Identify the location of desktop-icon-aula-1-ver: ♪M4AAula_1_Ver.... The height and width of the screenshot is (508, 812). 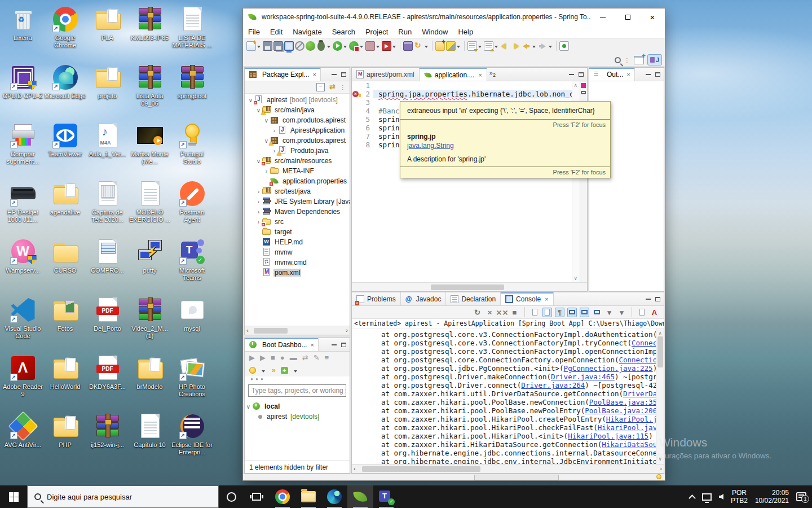
(107, 148).